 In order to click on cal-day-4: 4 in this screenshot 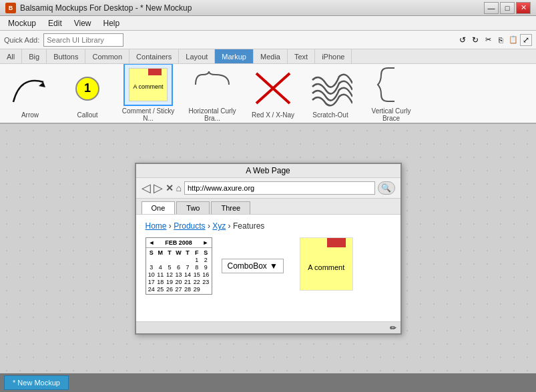, I will do `click(160, 267)`.